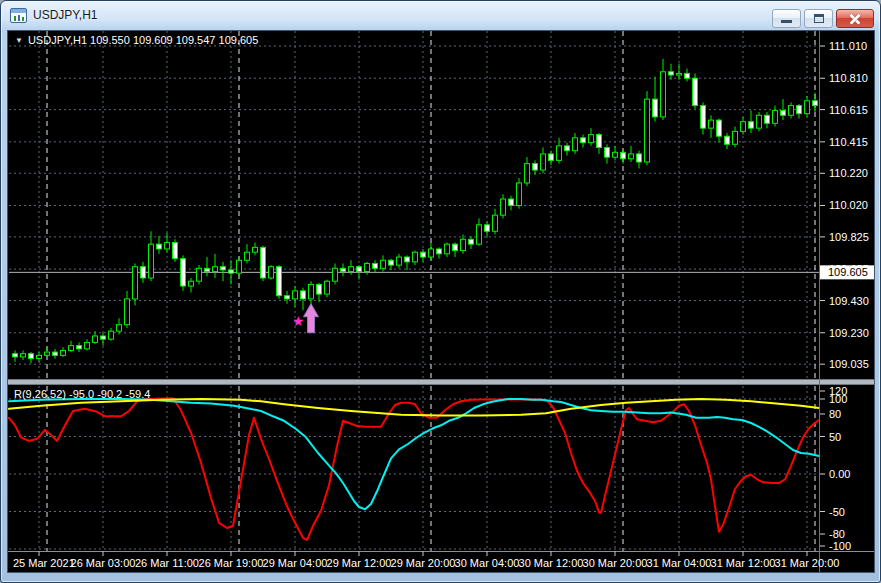  I want to click on time-axis-label: 29 Mar 04:00, so click(296, 563).